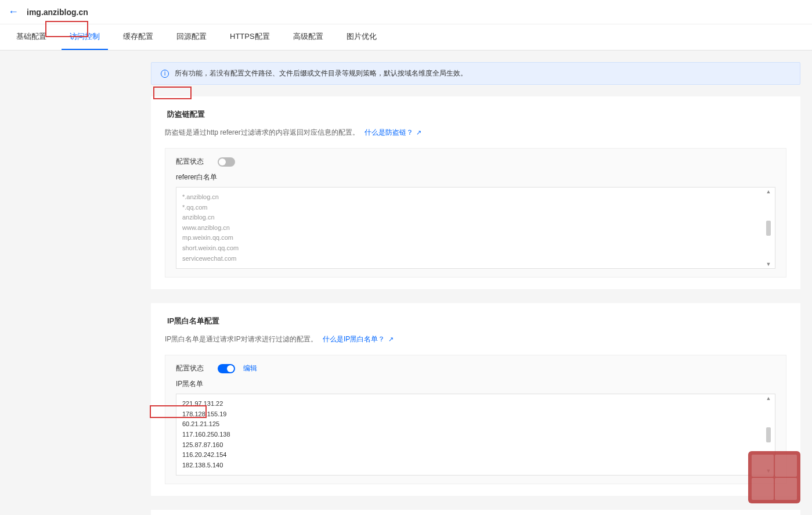 The height and width of the screenshot is (515, 812). I want to click on back-arrow-icon: ←, so click(13, 12).